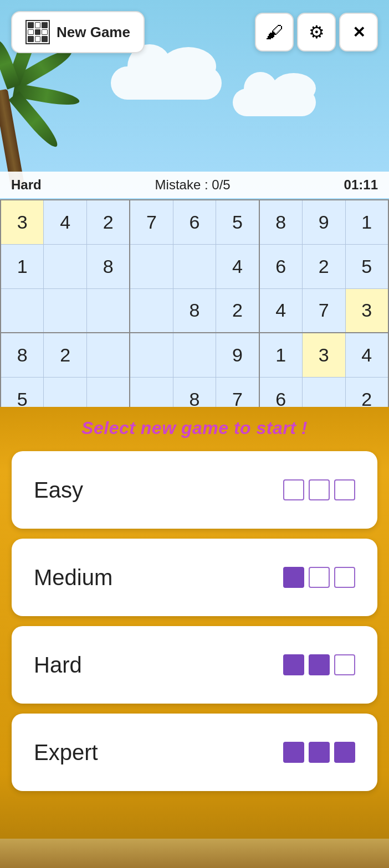 The image size is (389, 868). I want to click on bottom-beach, so click(194, 851).